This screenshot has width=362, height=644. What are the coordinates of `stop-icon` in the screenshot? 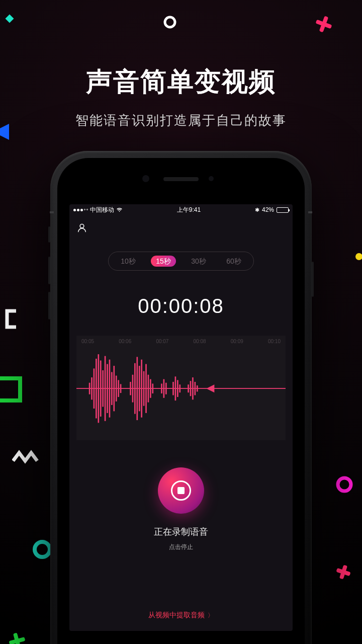 It's located at (181, 491).